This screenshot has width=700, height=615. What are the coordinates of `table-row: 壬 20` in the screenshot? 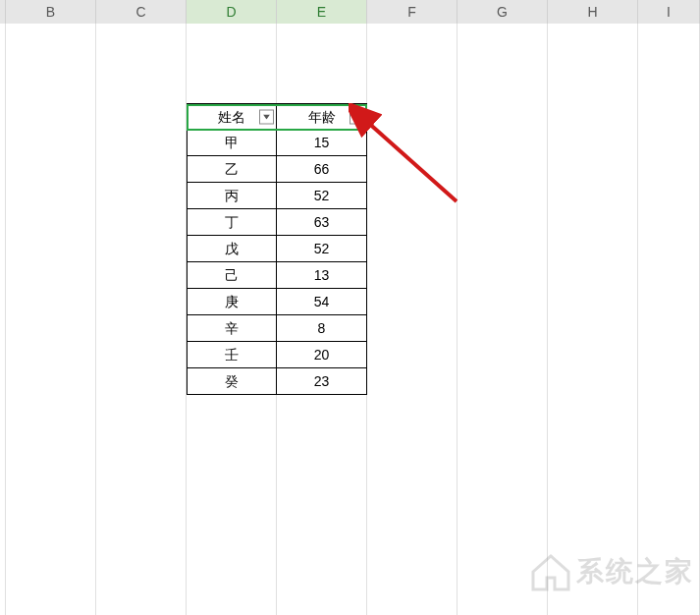 It's located at (350, 356).